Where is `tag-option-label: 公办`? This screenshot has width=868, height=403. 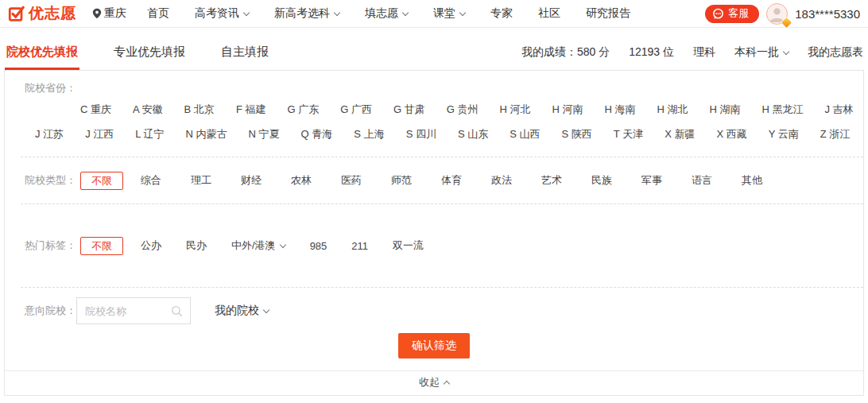 tag-option-label: 公办 is located at coordinates (151, 246).